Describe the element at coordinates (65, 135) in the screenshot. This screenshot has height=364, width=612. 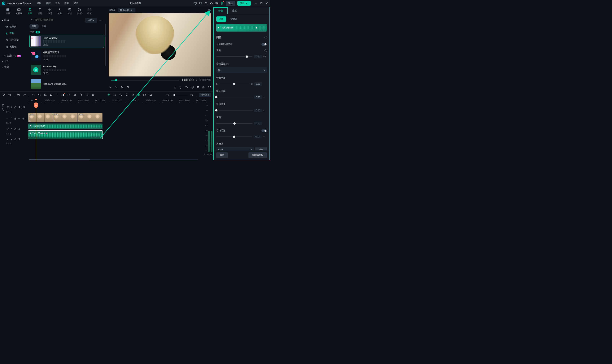
I see `audio-clip-selected: Train Window◆` at that location.